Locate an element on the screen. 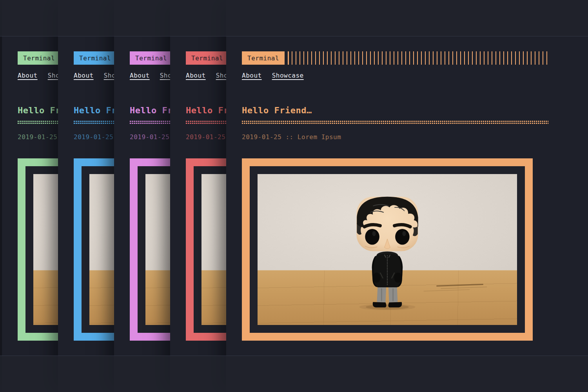 The image size is (588, 392). site-header: Terminal About Showcase is located at coordinates (395, 65).